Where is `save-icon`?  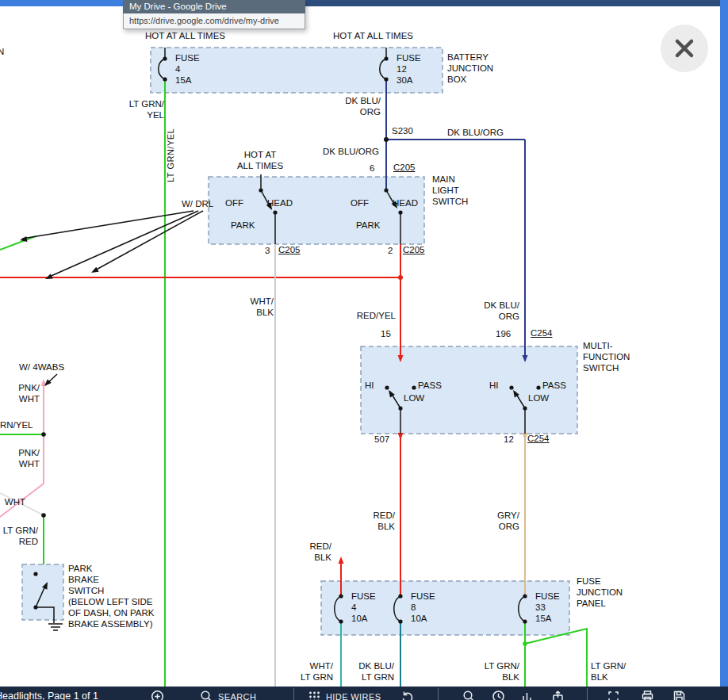 save-icon is located at coordinates (679, 694).